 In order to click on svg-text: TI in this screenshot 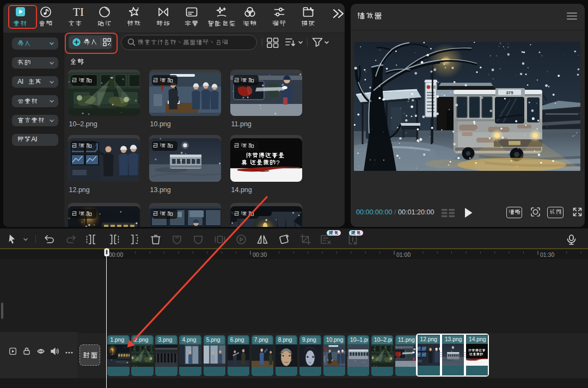, I will do `click(78, 12)`.